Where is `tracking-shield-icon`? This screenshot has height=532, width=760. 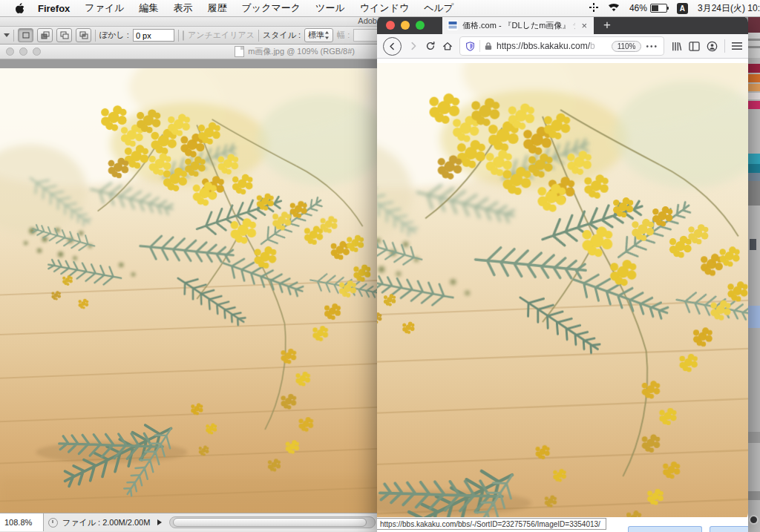
tracking-shield-icon is located at coordinates (471, 46).